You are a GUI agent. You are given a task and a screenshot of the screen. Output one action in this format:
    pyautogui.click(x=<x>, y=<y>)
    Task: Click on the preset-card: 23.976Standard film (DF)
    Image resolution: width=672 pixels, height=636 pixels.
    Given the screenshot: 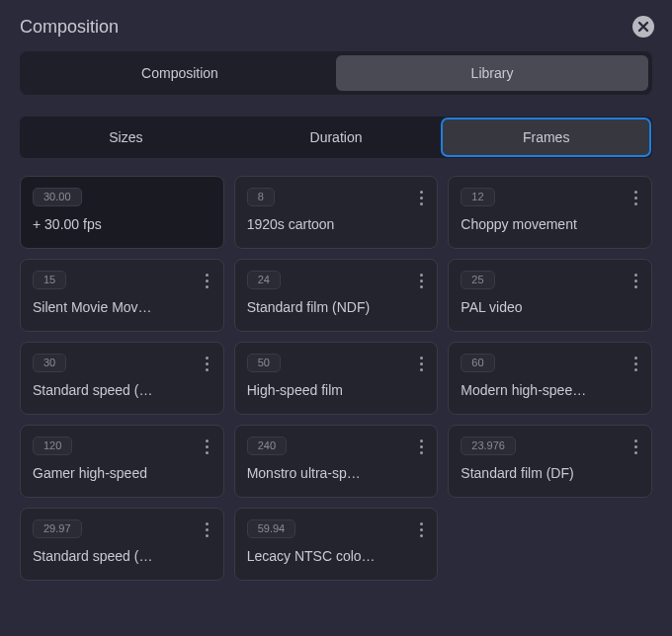 What is the action you would take?
    pyautogui.click(x=549, y=461)
    